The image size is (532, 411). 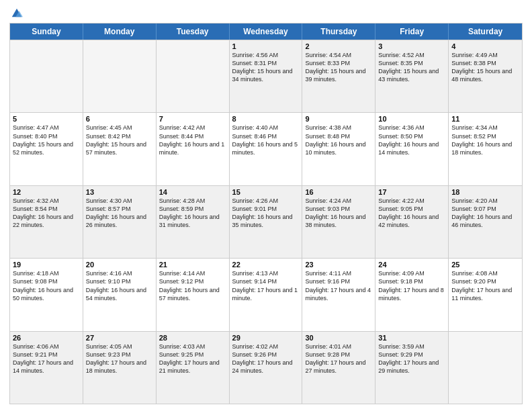 What do you see at coordinates (193, 359) in the screenshot?
I see `day-info: Sunrise: 4:03 AMSunset: 9:25 PMDaylight:…` at bounding box center [193, 359].